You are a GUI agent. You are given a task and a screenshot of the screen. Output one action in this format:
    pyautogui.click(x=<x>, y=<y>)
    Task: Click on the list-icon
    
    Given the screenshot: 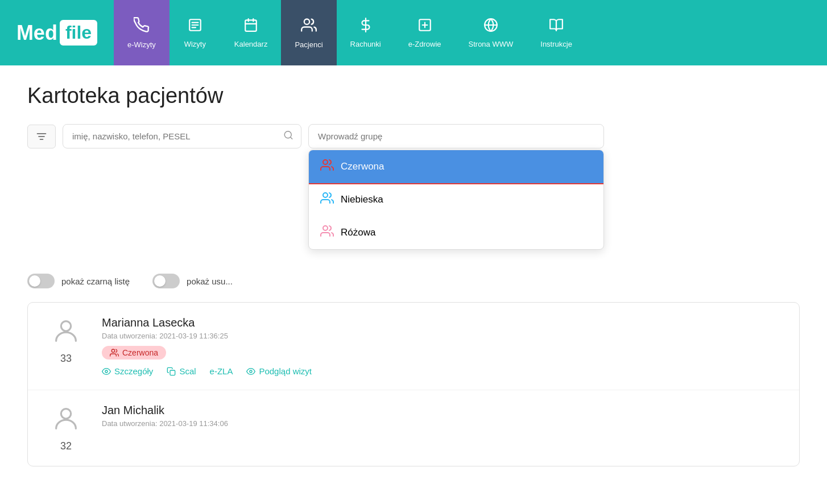 What is the action you would take?
    pyautogui.click(x=195, y=27)
    